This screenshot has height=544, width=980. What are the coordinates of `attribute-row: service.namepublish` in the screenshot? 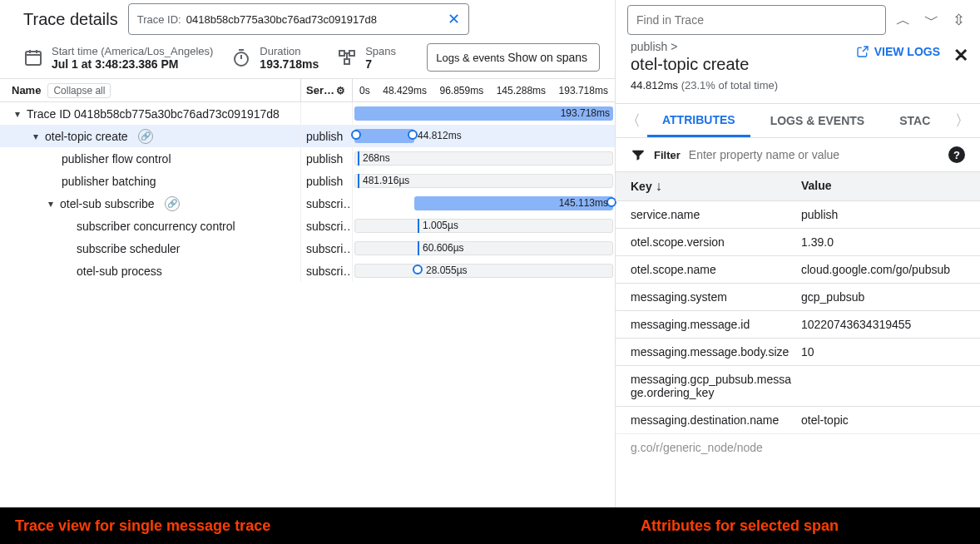 It's located at (798, 215).